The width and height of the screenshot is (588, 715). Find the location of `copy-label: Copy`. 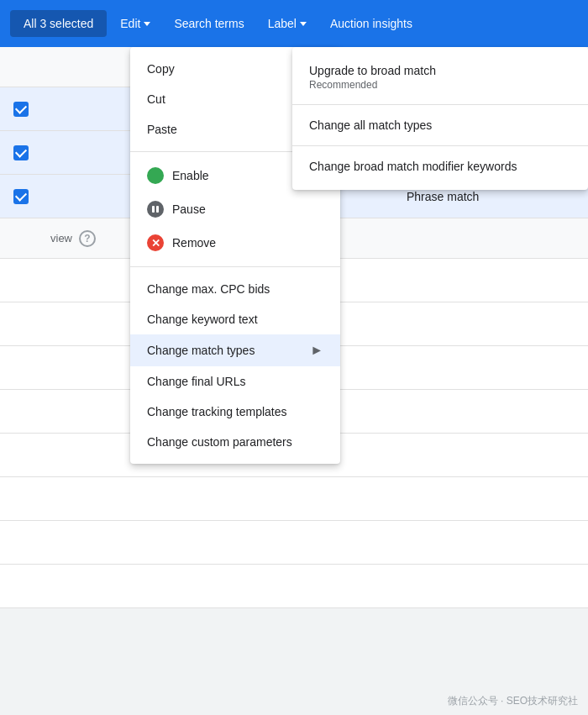

copy-label: Copy is located at coordinates (161, 69).